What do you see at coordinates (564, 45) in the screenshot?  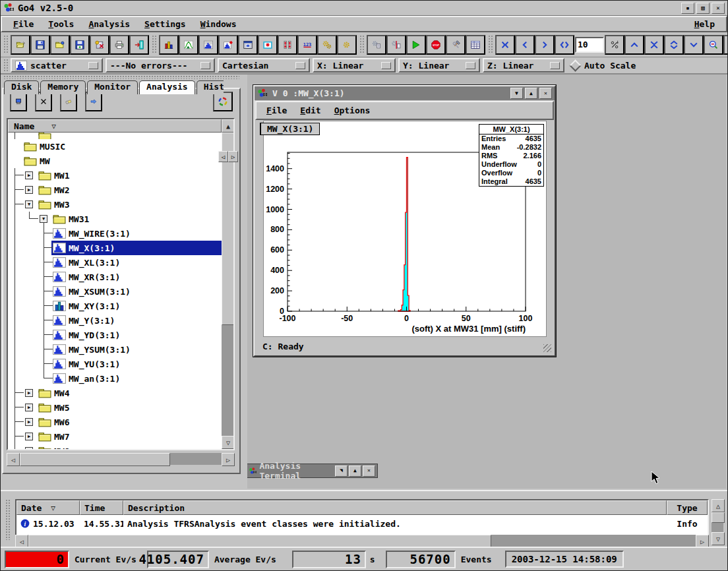 I see `expand-x-button` at bounding box center [564, 45].